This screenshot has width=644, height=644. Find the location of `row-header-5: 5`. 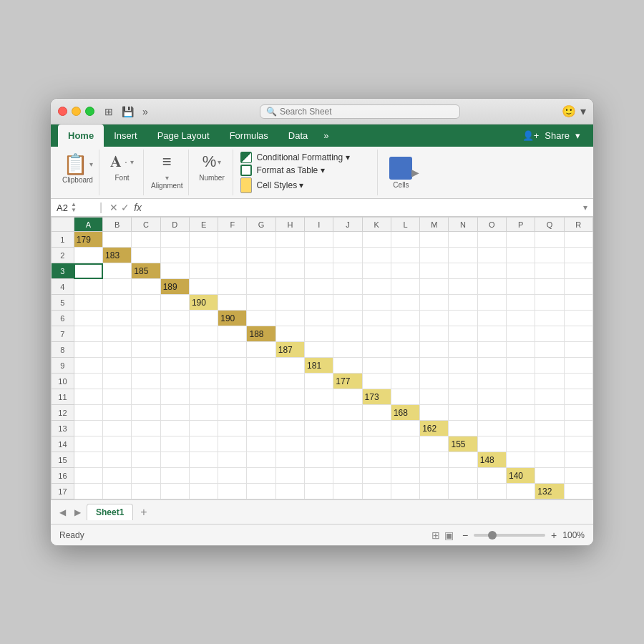

row-header-5: 5 is located at coordinates (63, 303).